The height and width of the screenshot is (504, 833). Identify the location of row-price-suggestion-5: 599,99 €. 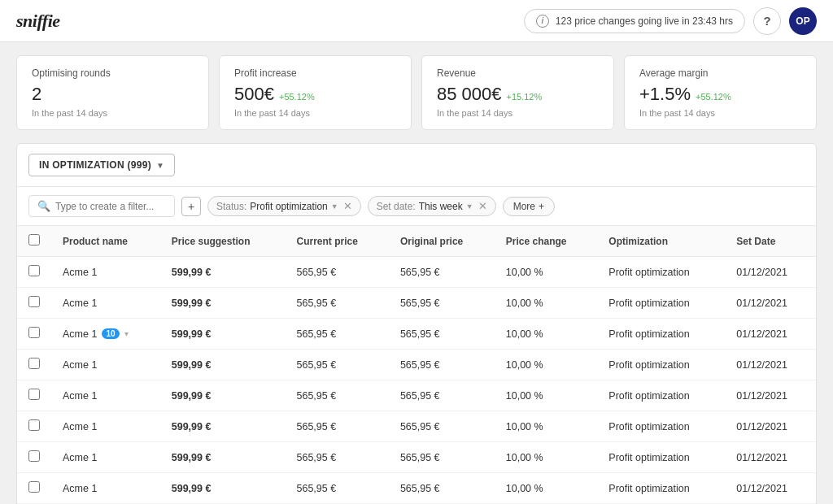
(223, 427).